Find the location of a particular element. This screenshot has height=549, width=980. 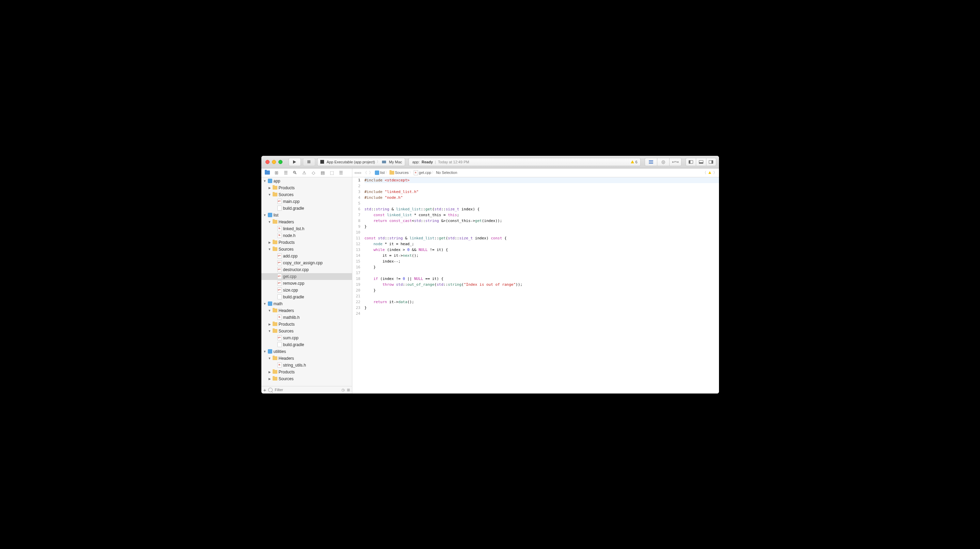

minimize-button is located at coordinates (274, 162).